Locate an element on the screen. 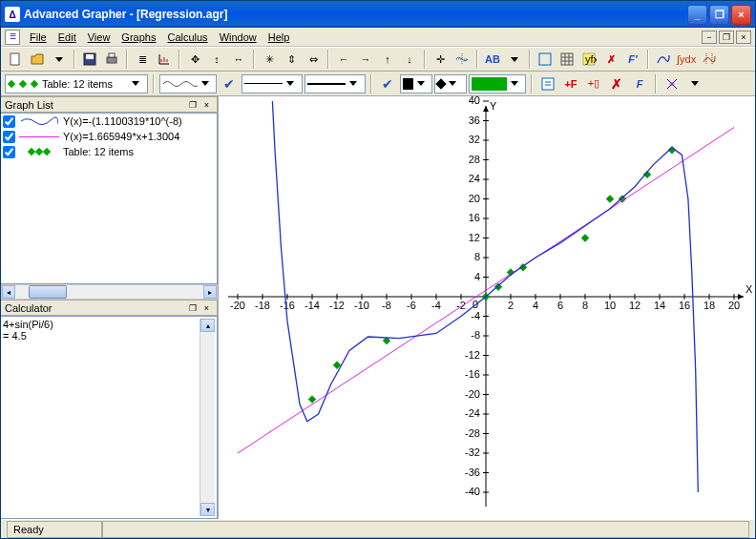  zoom-h-icon: ⇔ is located at coordinates (313, 59).